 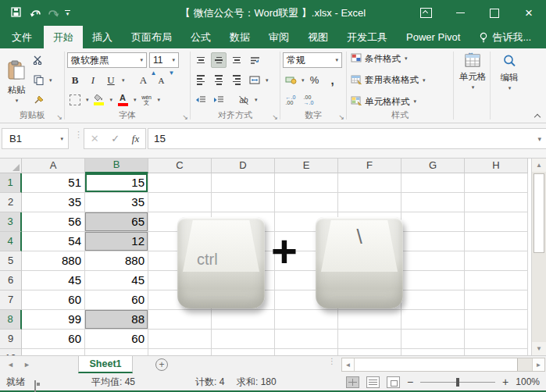 What do you see at coordinates (539, 139) in the screenshot?
I see `expand-formula-bar-icon: ▾` at bounding box center [539, 139].